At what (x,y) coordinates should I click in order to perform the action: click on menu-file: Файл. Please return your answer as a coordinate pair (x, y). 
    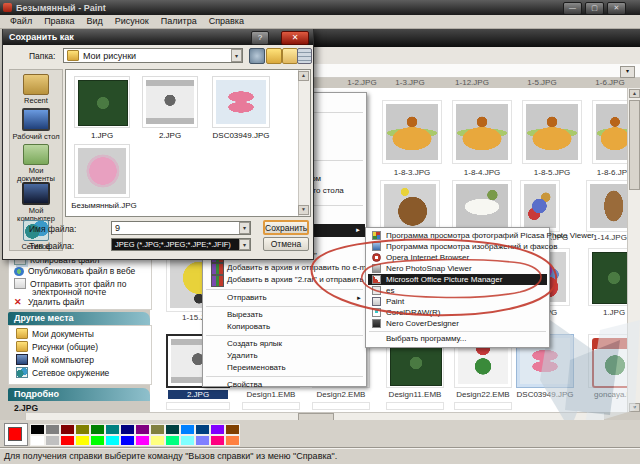
    Looking at the image, I should click on (21, 22).